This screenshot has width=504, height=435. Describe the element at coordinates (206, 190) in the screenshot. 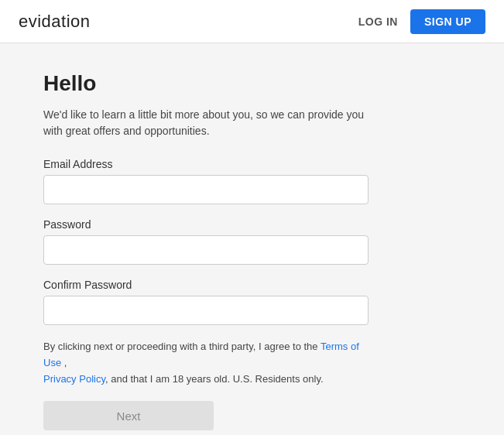

I see `email-input` at that location.